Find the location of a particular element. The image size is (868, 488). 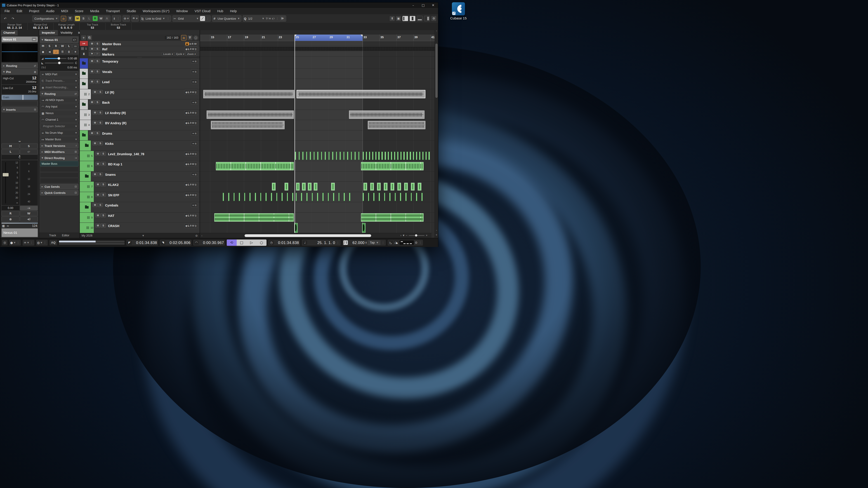

track-color-cell: 2 is located at coordinates (87, 94).